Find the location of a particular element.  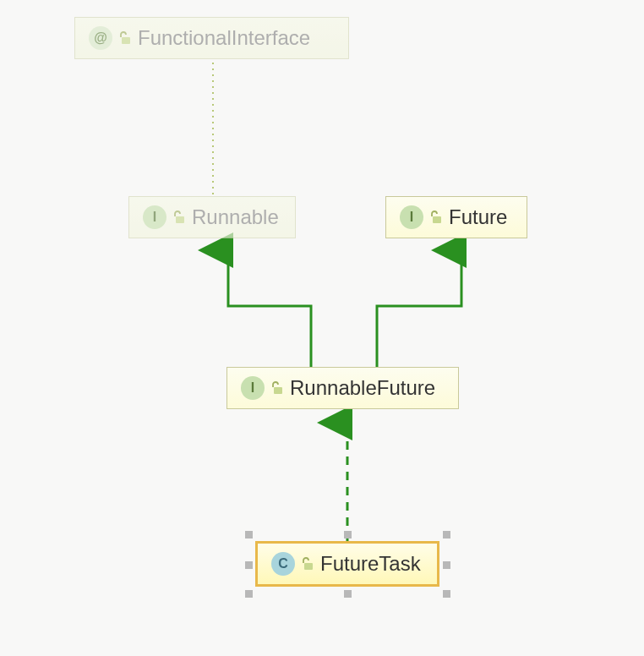

selection-handle-nw is located at coordinates (248, 534).